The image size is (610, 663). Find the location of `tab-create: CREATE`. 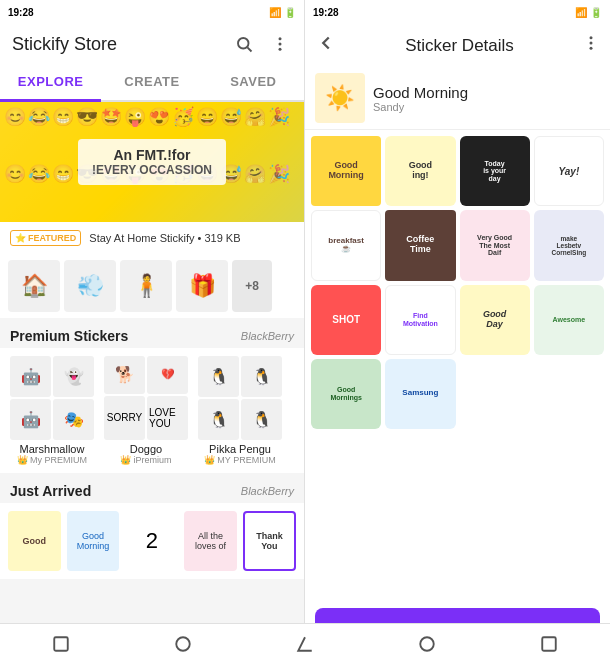

tab-create: CREATE is located at coordinates (152, 82).